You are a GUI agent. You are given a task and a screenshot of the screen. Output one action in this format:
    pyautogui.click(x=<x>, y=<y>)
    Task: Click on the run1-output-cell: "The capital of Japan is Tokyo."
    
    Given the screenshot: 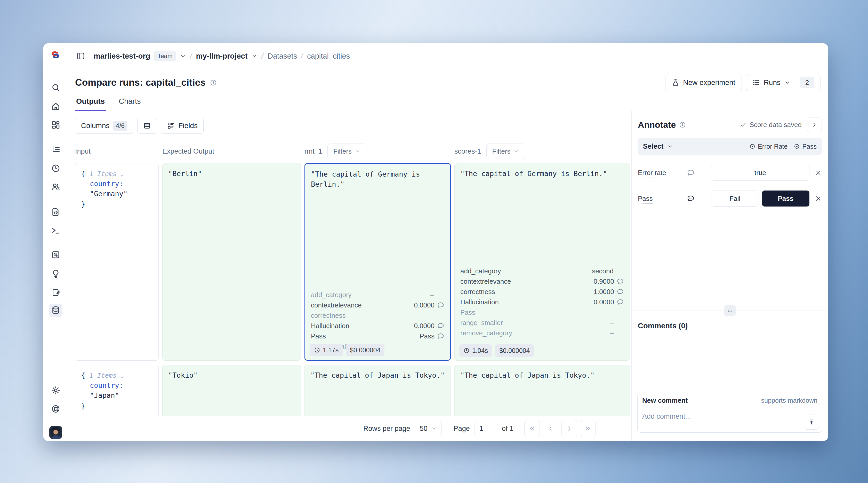 What is the action you would take?
    pyautogui.click(x=378, y=392)
    